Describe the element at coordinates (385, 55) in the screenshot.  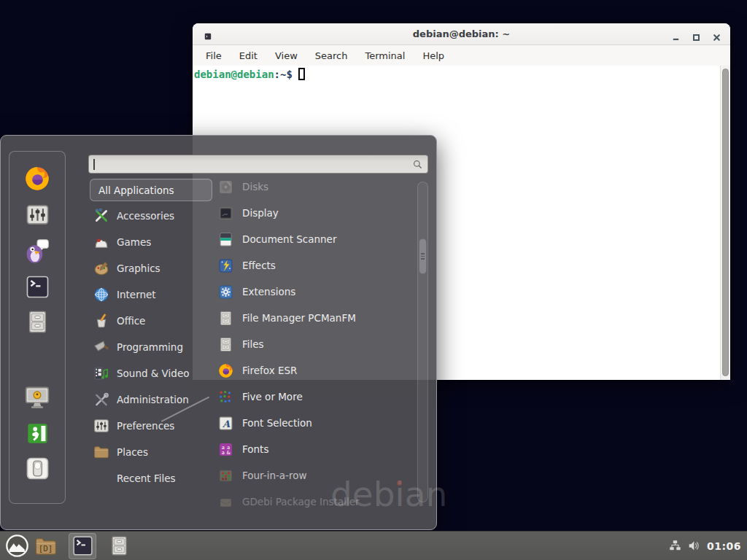
I see `menu-terminal: Terminal` at that location.